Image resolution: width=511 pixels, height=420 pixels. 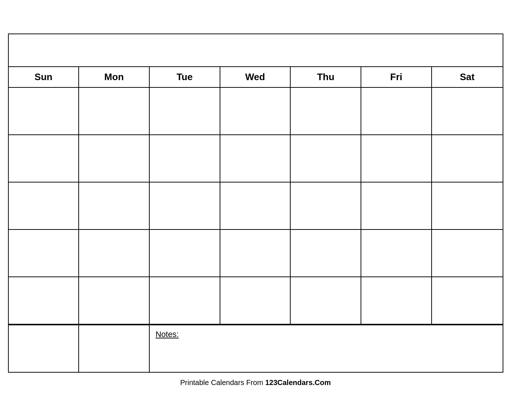 What do you see at coordinates (44, 77) in the screenshot?
I see `header-sun: Sun` at bounding box center [44, 77].